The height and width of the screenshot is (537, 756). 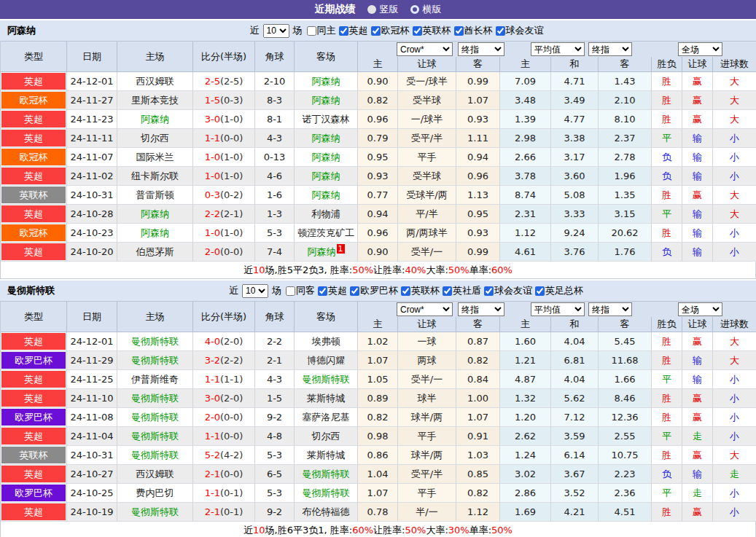 I want to click on full-time-score: 3-0, so click(x=213, y=398).